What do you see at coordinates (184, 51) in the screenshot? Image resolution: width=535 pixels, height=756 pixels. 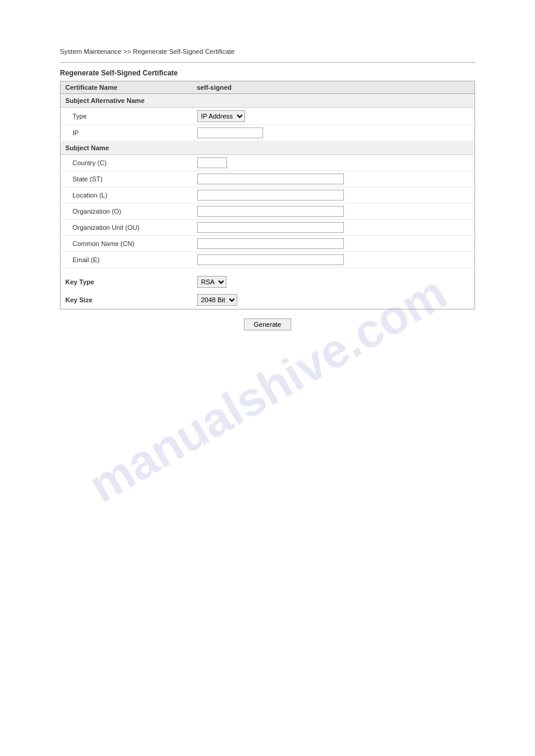 I see `breadcrumb-part2: Regenerate Self-Signed Certificate` at bounding box center [184, 51].